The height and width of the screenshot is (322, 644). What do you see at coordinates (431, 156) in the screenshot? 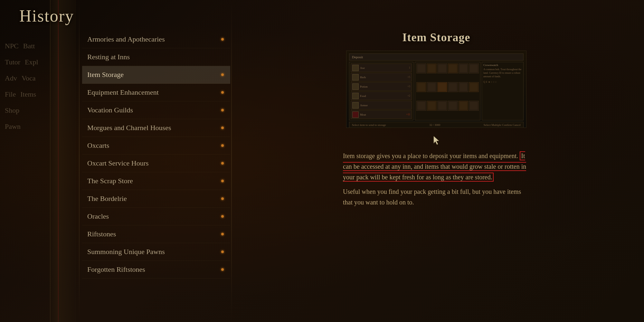
I see `description-part1: Item storage gives you a place to deposi…` at bounding box center [431, 156].